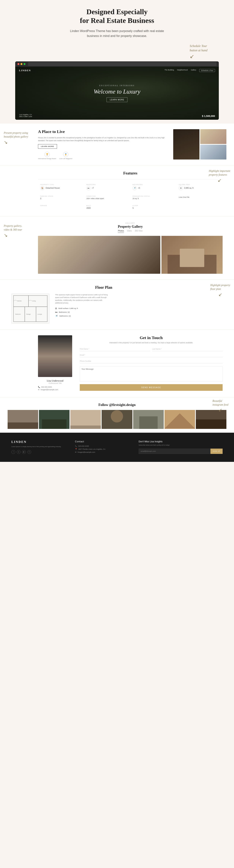  Describe the element at coordinates (130, 206) in the screenshot. I see `features-row-3: GARAGE BUILT 2000 FLOOR 5` at that location.